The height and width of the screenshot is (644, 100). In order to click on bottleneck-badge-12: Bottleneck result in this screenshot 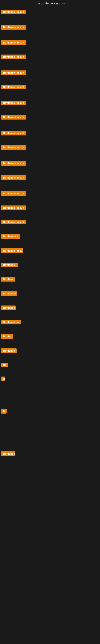, I will do `click(13, 178)`.